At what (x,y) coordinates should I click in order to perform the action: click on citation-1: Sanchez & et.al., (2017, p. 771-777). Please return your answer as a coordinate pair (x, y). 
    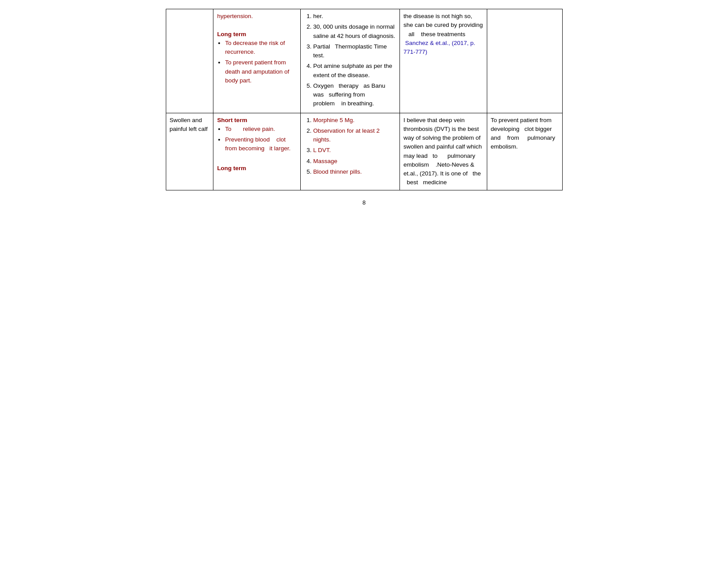
    Looking at the image, I should click on (439, 48).